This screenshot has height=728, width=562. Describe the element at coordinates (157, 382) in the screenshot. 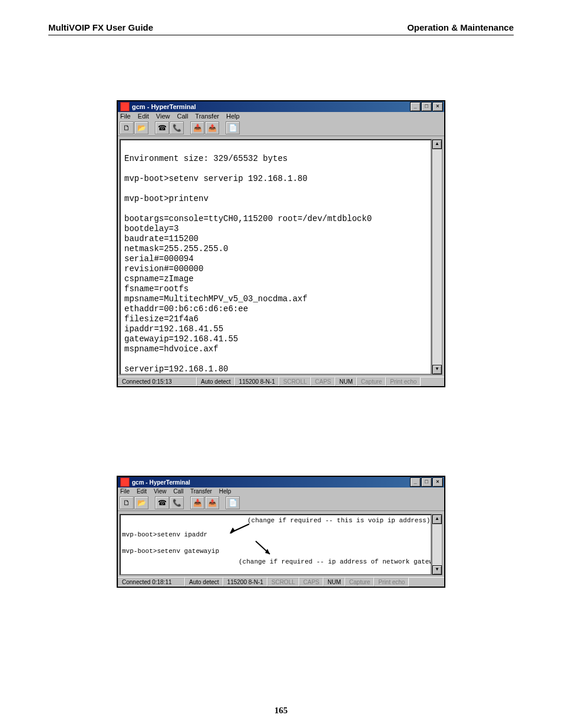

I see `status-connected: Connected 0:15:13` at that location.